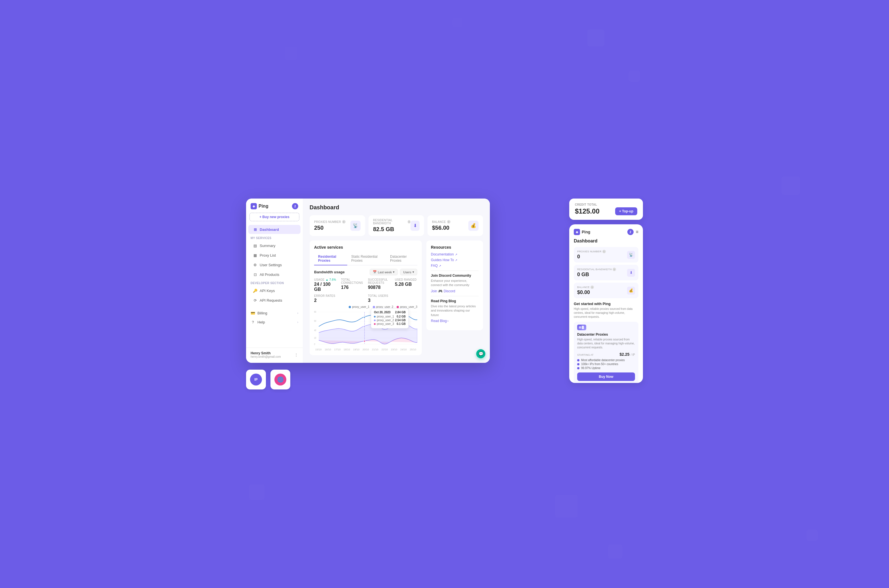 The width and height of the screenshot is (889, 588). I want to click on svg-text: 20, so click(315, 338).